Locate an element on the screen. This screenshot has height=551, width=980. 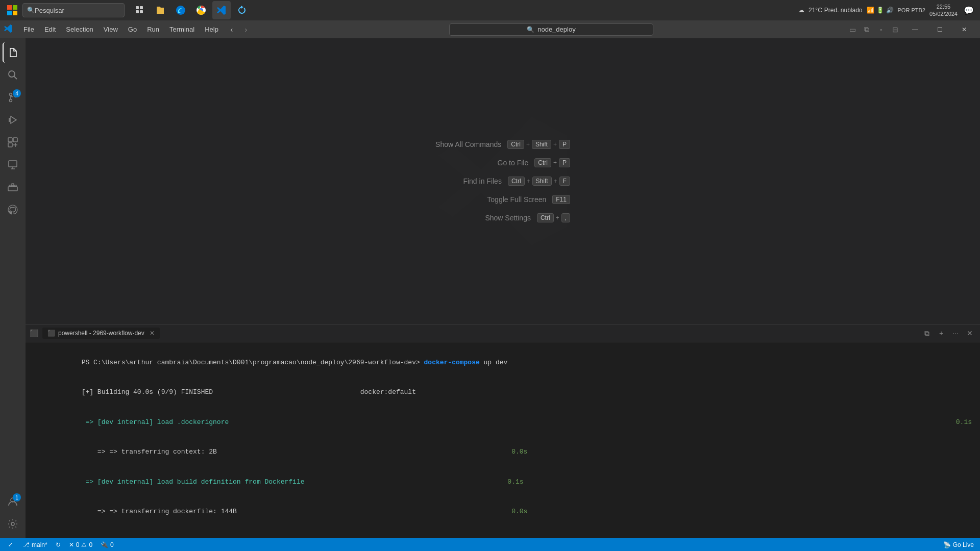
menu-go: Go is located at coordinates (133, 30).